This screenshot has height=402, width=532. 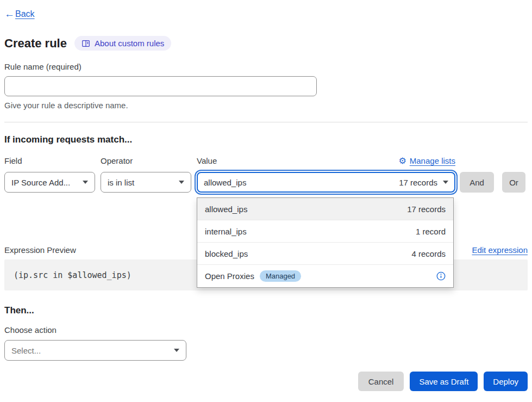 What do you see at coordinates (123, 44) in the screenshot?
I see `about-custom-rules-badge: About custom rules` at bounding box center [123, 44].